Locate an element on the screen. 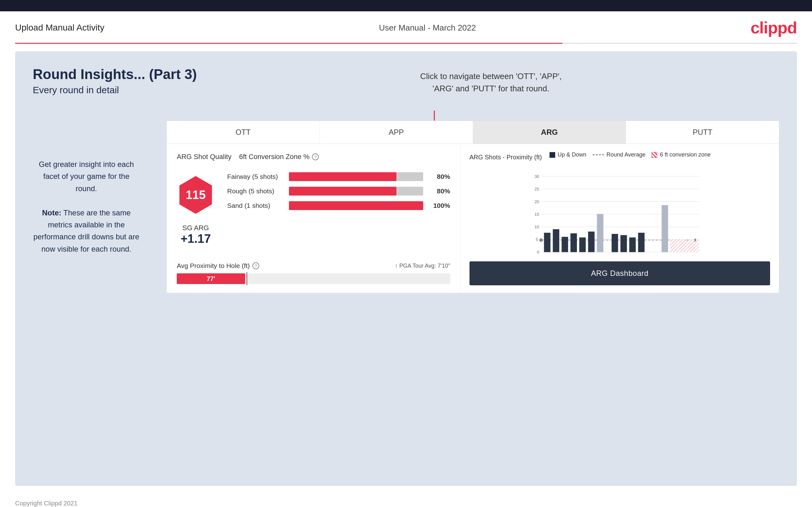 Image resolution: width=812 pixels, height=507 pixels. bar-fill-fairway is located at coordinates (343, 177).